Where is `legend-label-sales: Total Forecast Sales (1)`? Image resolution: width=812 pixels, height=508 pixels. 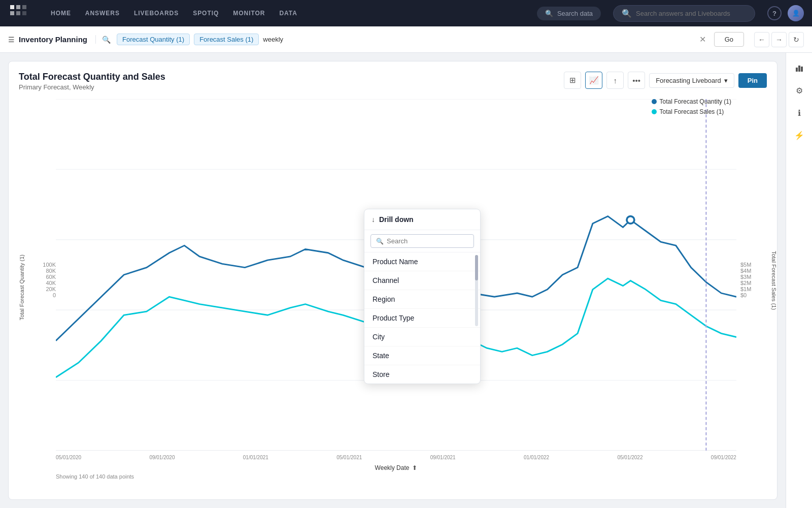
legend-label-sales: Total Forecast Sales (1) is located at coordinates (692, 112).